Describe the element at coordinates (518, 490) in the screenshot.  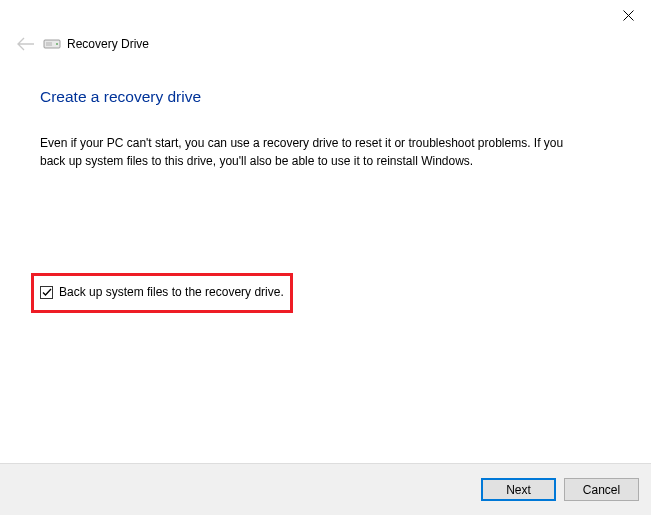
I see `next-button: Next` at that location.